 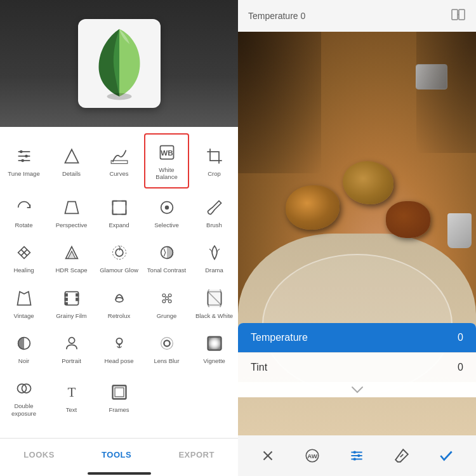 What do you see at coordinates (166, 174) in the screenshot?
I see `white-balance-label: White Balance` at bounding box center [166, 174].